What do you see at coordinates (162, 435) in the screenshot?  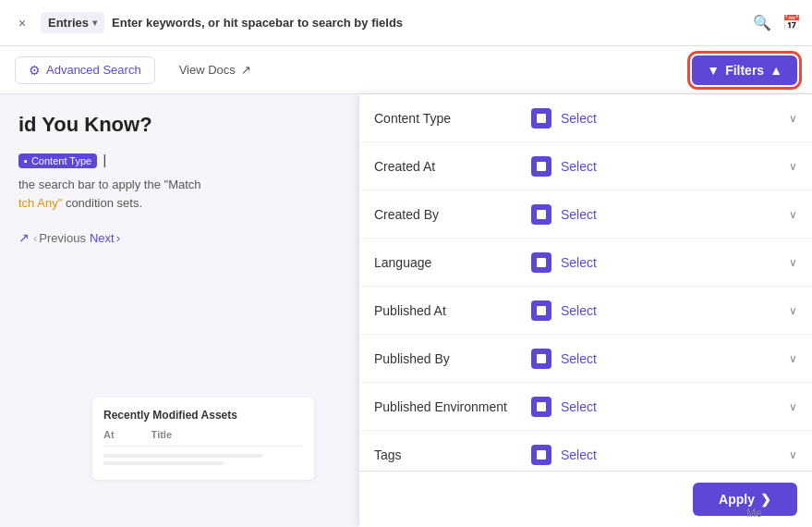 I see `col-title: Title` at bounding box center [162, 435].